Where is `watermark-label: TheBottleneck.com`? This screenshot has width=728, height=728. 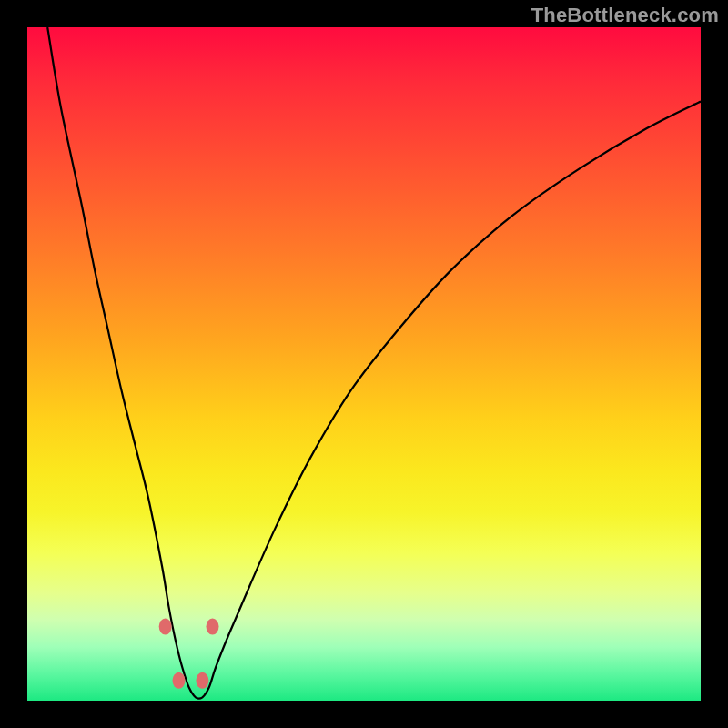
watermark-label: TheBottleneck.com is located at coordinates (625, 15).